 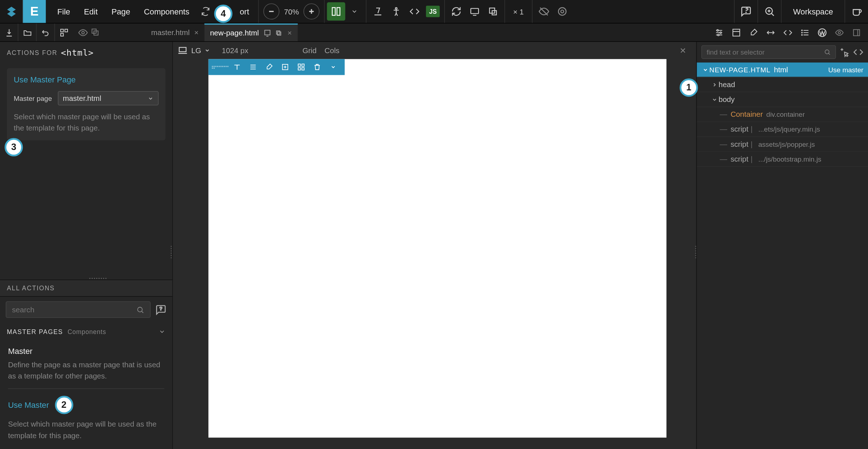 I want to click on help-icon, so click(x=747, y=12).